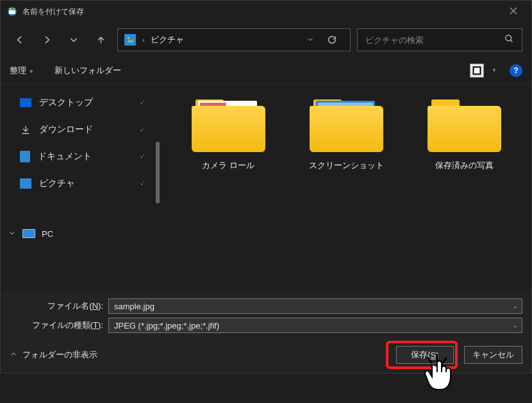 The height and width of the screenshot is (403, 532). I want to click on filetype-row: ファイルの種類(T): JPEG (*.jpg;*.jpeg;*.jpe;*.j…, so click(266, 325).